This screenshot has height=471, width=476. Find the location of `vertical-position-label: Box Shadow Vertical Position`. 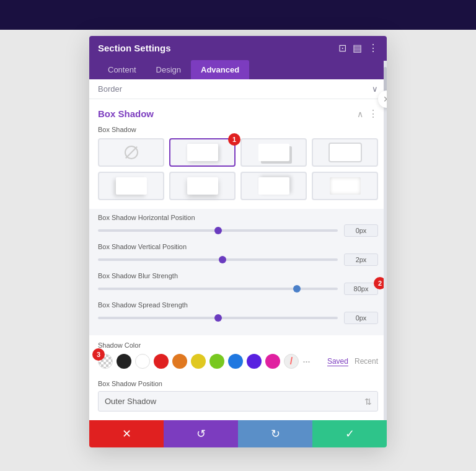

vertical-position-label: Box Shadow Vertical Position is located at coordinates (238, 247).